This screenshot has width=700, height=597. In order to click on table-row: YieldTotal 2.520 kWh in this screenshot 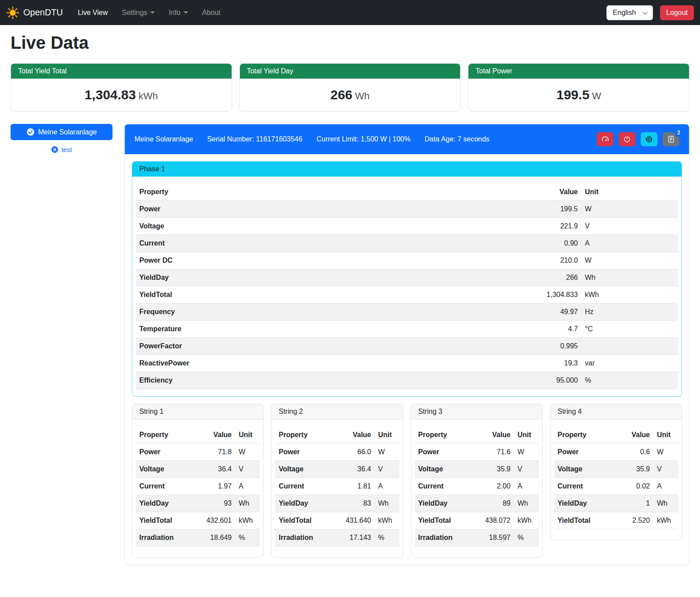, I will do `click(616, 521)`.